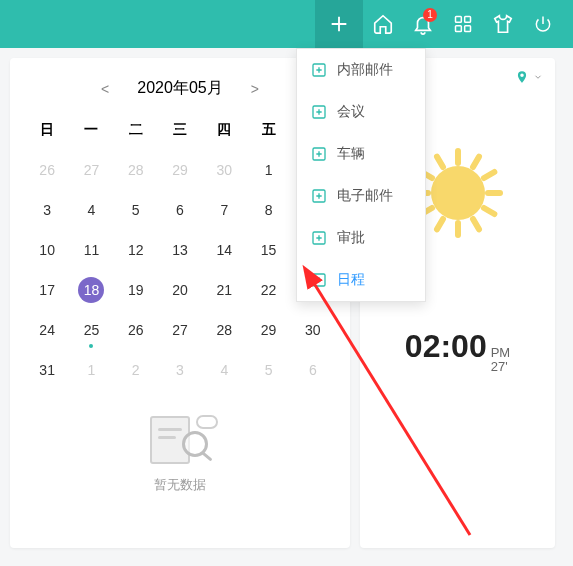 This screenshot has width=573, height=566. Describe the element at coordinates (47, 250) in the screenshot. I see `calendar-day: 10` at that location.